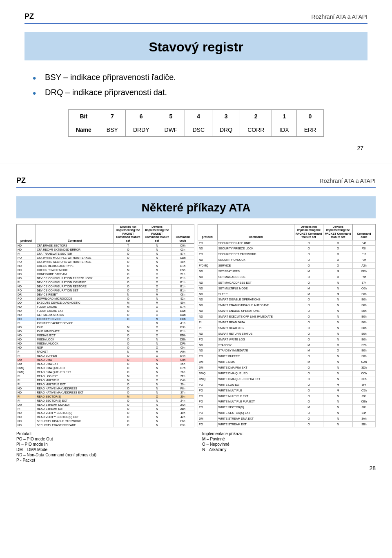  I want to click on reg-table-name-label: Name, so click(83, 130).